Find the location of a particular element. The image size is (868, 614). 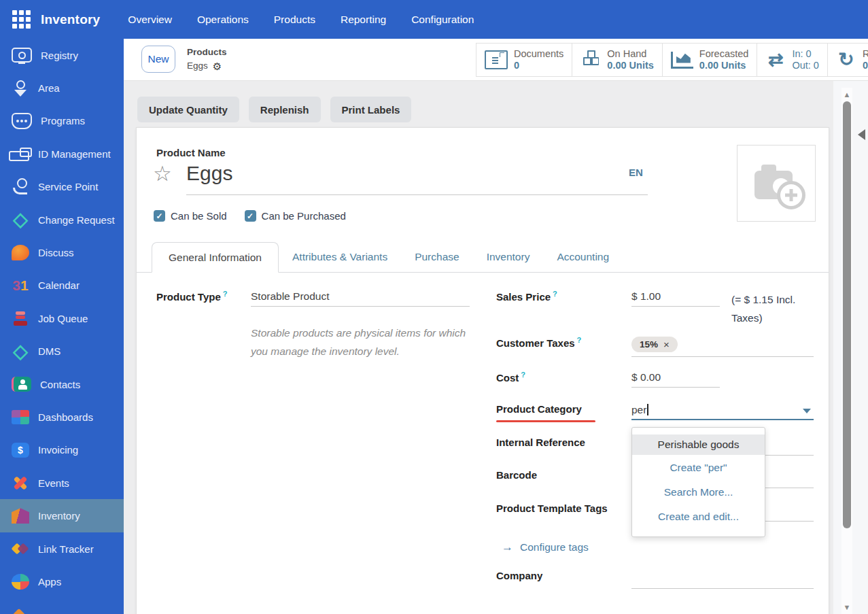

sidebar-item-label: Area is located at coordinates (49, 88).